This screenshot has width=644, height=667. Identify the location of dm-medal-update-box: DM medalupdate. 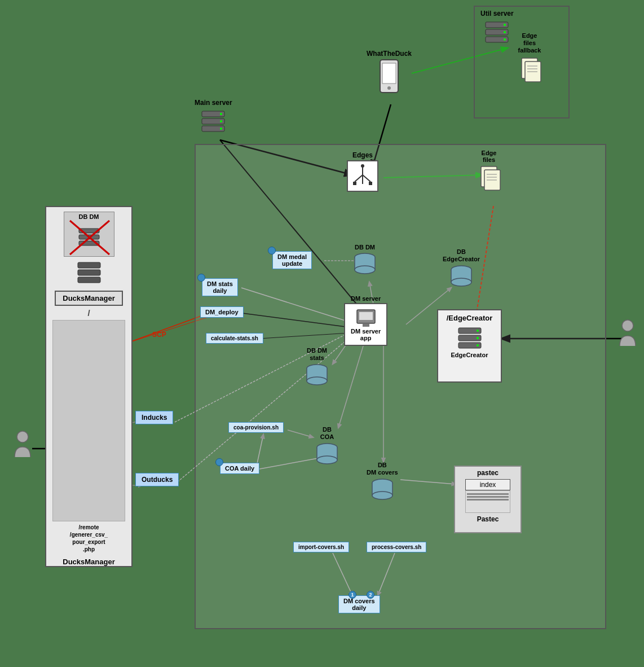
(292, 260).